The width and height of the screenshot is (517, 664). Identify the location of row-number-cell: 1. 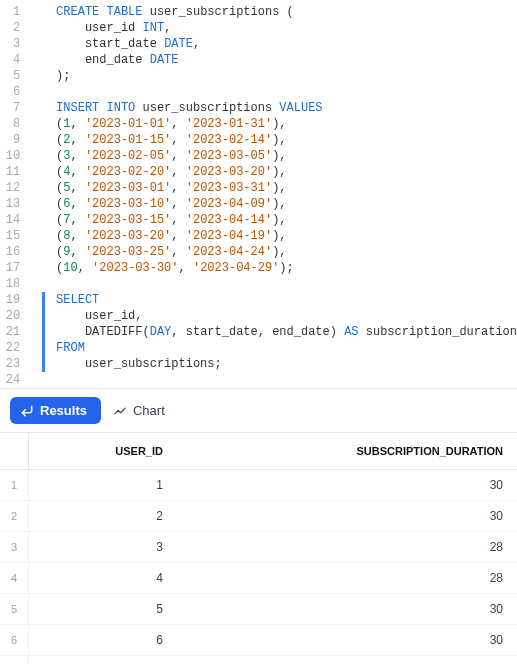
(14, 486).